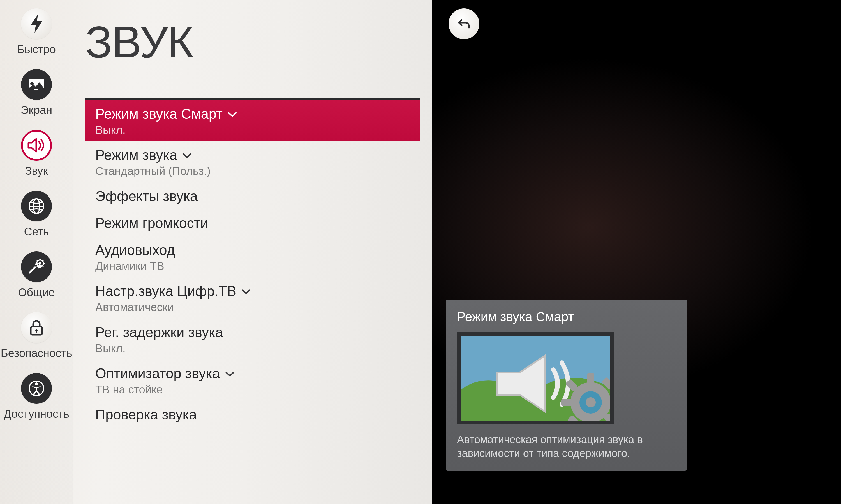 The width and height of the screenshot is (841, 504). What do you see at coordinates (158, 374) in the screenshot?
I see `menu-item-title: Оптимизатор звука` at bounding box center [158, 374].